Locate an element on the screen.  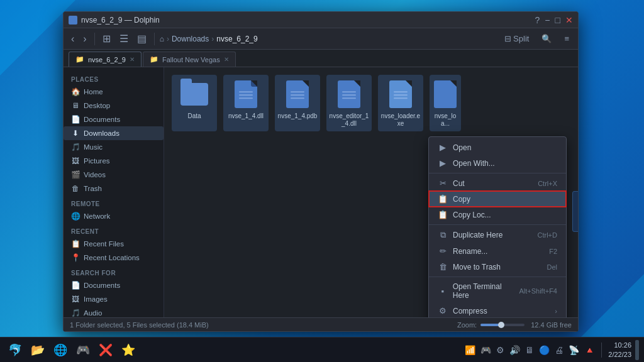
tab-fallout-close: ✕ is located at coordinates (226, 59).